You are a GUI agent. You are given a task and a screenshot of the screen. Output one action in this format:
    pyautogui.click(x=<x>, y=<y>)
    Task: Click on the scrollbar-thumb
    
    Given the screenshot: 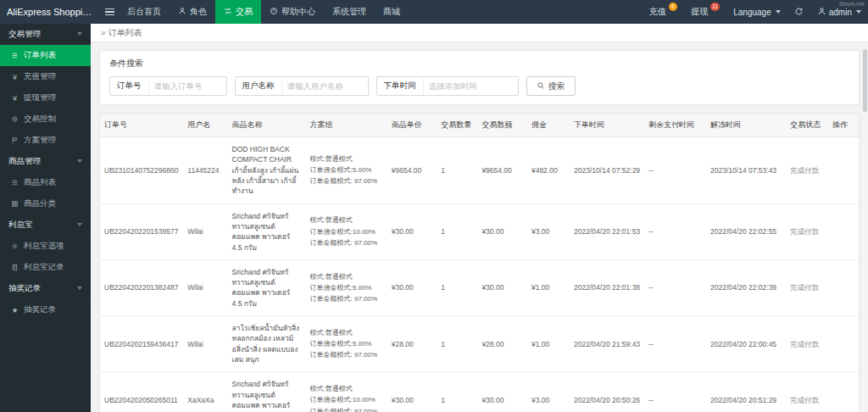 What is the action you would take?
    pyautogui.click(x=865, y=81)
    